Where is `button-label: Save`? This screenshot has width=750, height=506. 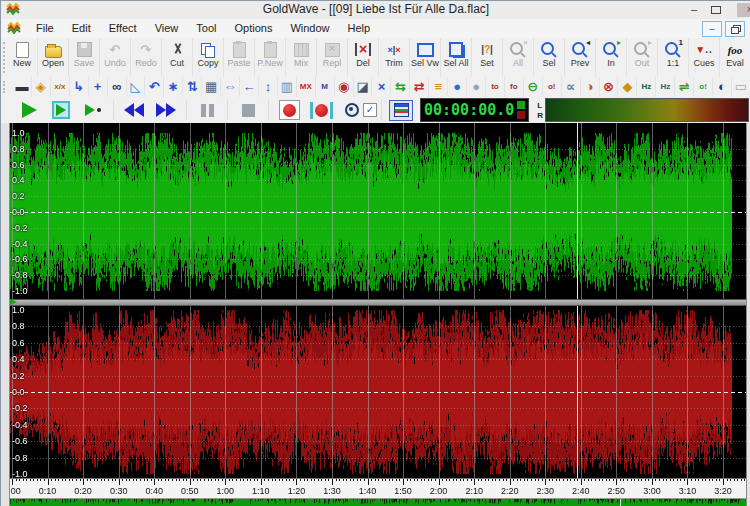 button-label: Save is located at coordinates (84, 63).